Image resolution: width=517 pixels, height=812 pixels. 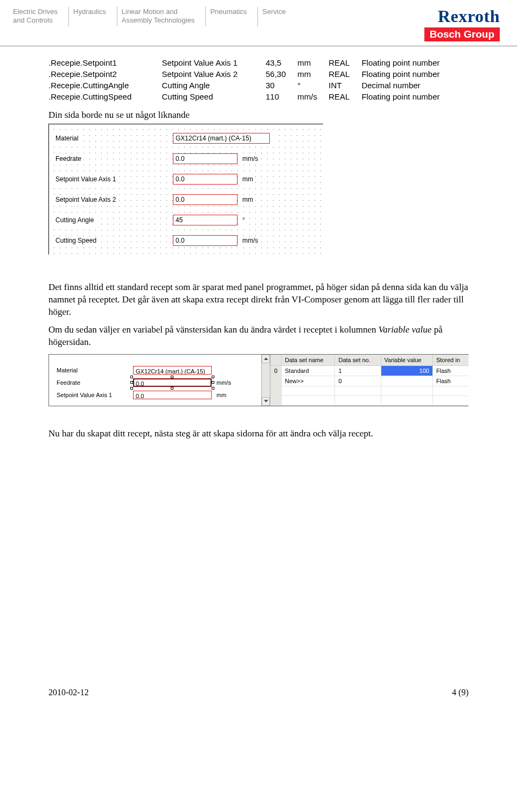 I want to click on table-row: .Recepie.Setpoint2Setpoint Value Axis 25…, so click(x=258, y=74).